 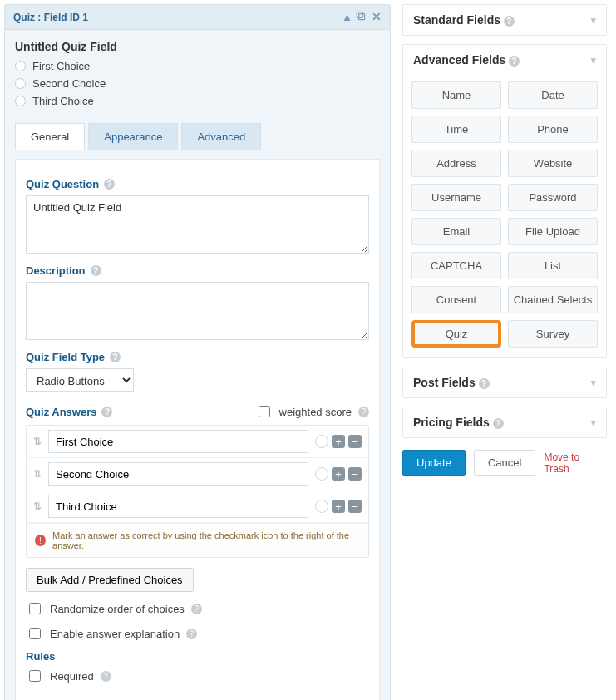 What do you see at coordinates (69, 83) in the screenshot?
I see `choice-label: Second Choice` at bounding box center [69, 83].